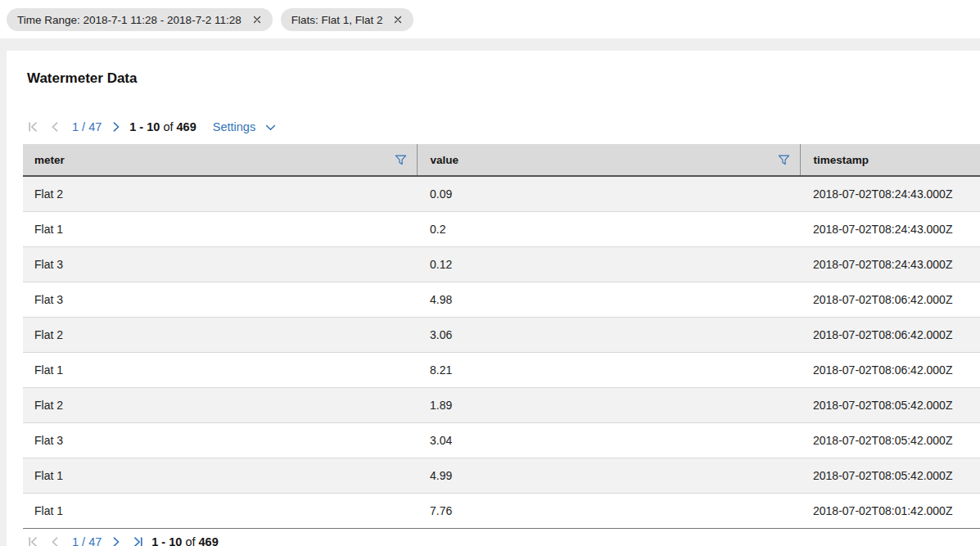 The width and height of the screenshot is (980, 546). Describe the element at coordinates (219, 160) in the screenshot. I see `column-header-meter: meter` at that location.